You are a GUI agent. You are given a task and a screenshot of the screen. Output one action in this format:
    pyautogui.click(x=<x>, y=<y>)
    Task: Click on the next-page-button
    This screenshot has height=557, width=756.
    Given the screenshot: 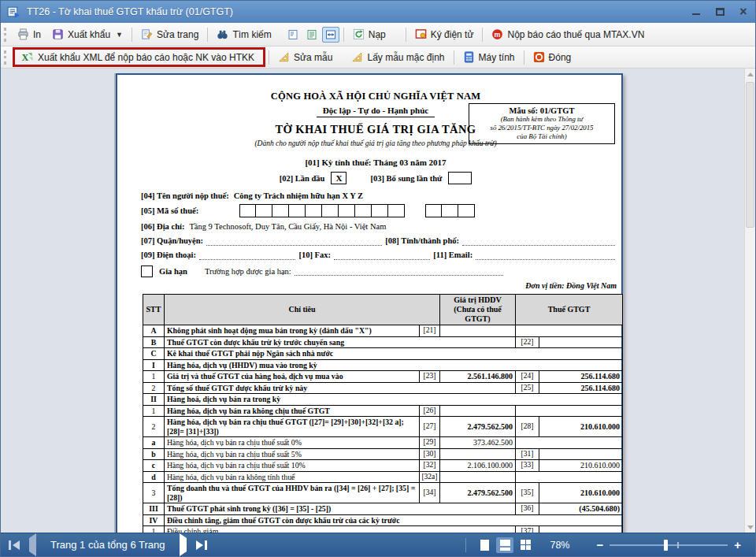 What is the action you would take?
    pyautogui.click(x=183, y=545)
    